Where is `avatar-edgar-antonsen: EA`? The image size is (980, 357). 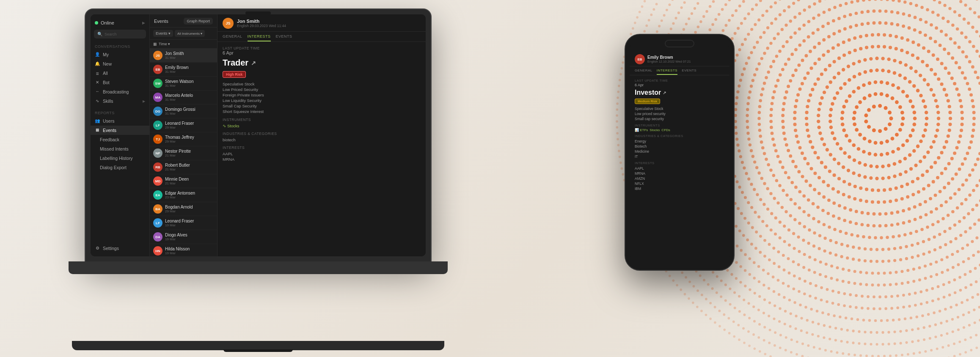
avatar-edgar-antonsen: EA is located at coordinates (158, 195).